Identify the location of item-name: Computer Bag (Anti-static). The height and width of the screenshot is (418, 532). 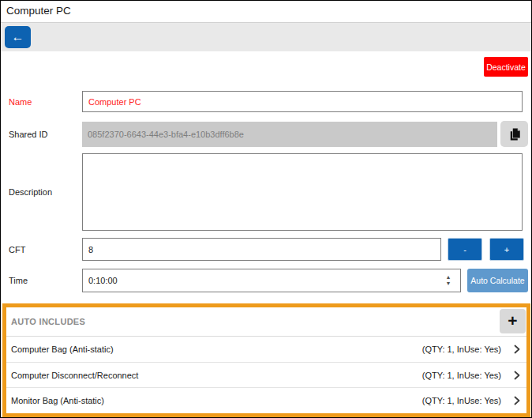
(216, 349).